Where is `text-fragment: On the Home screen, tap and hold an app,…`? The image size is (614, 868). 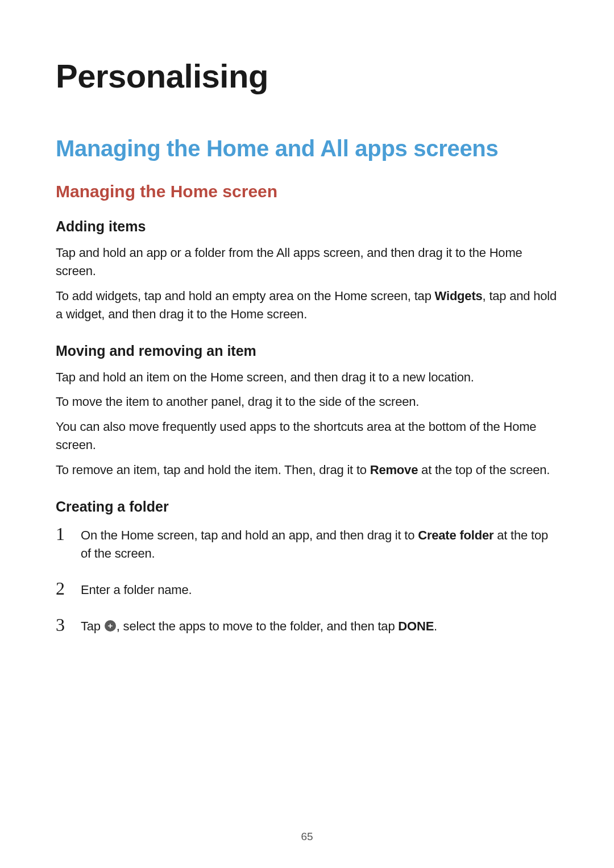 text-fragment: On the Home screen, tap and hold an app,… is located at coordinates (249, 535).